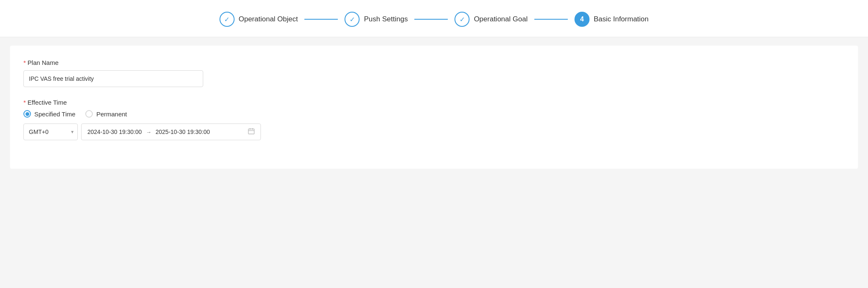  Describe the element at coordinates (491, 19) in the screenshot. I see `step-3: ✓ Operational Goal` at that location.